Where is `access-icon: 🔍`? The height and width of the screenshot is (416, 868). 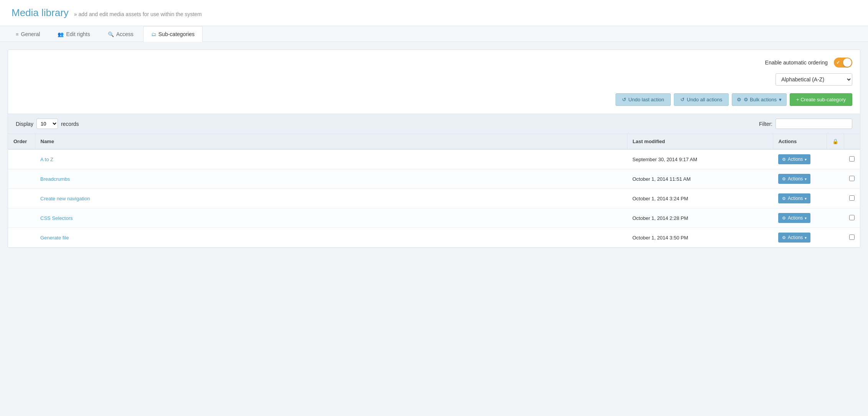 access-icon: 🔍 is located at coordinates (111, 35).